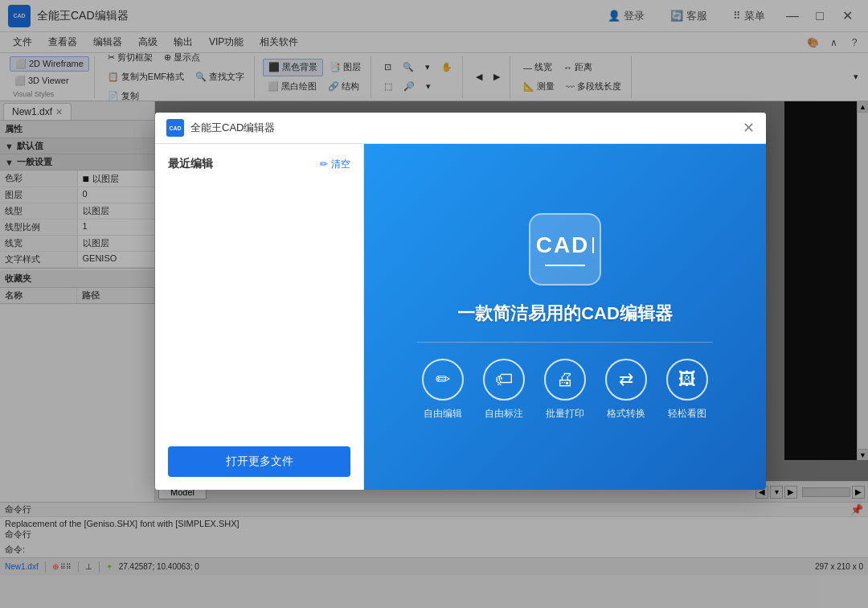  What do you see at coordinates (259, 462) in the screenshot?
I see `open-more-button: 打开更多文件` at bounding box center [259, 462].